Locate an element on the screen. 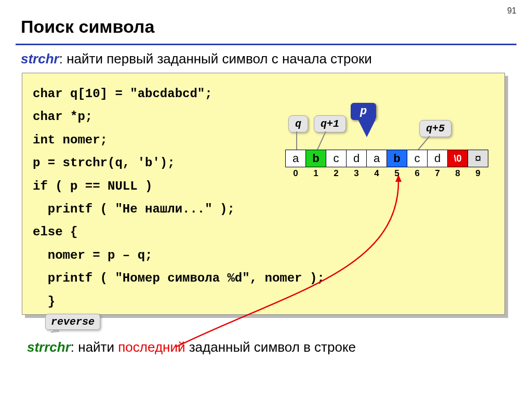 The height and width of the screenshot is (399, 532). label-q: q is located at coordinates (298, 124).